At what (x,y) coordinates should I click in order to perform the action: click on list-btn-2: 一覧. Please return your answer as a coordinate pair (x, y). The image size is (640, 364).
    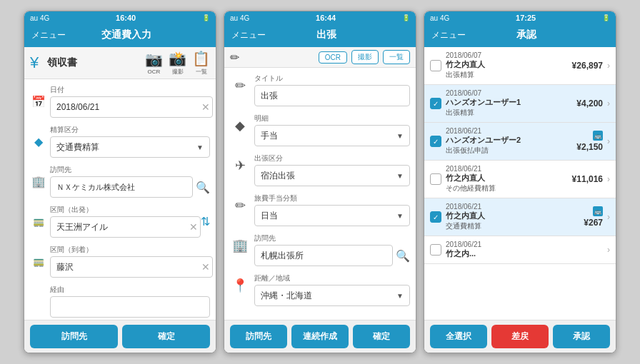
    Looking at the image, I should click on (396, 57).